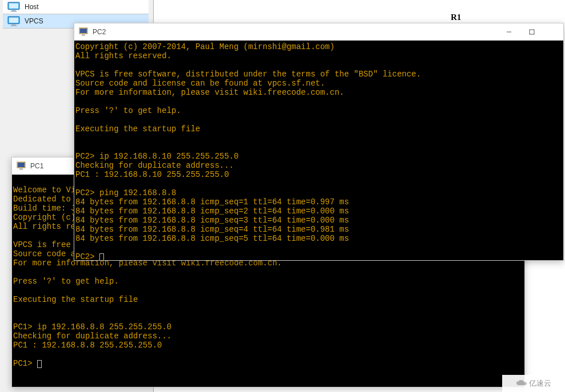  I want to click on titlebar: PC2, so click(319, 32).